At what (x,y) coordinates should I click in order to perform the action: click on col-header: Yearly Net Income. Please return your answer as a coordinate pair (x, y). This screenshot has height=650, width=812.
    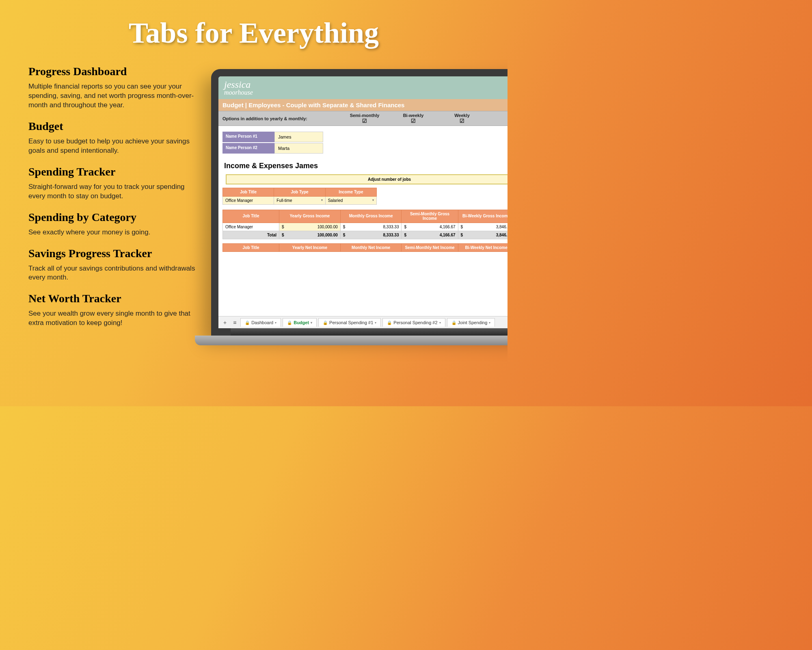
    Looking at the image, I should click on (310, 248).